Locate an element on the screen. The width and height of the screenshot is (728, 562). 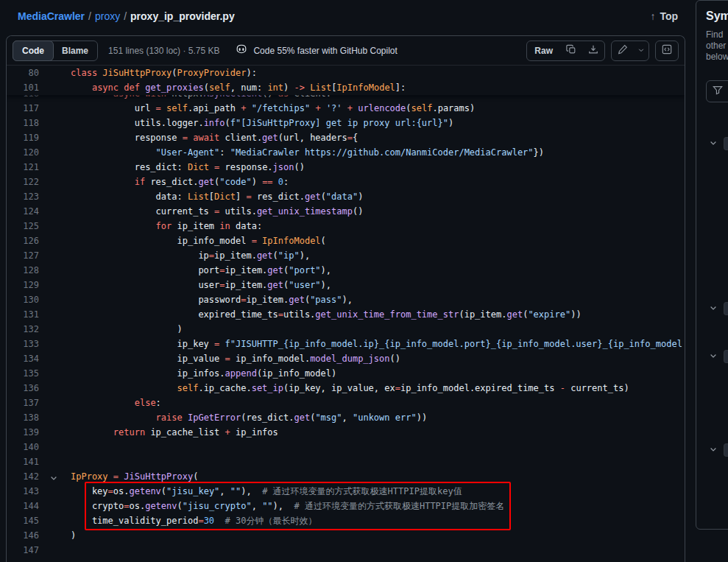
line-number: 136 is located at coordinates (23, 388).